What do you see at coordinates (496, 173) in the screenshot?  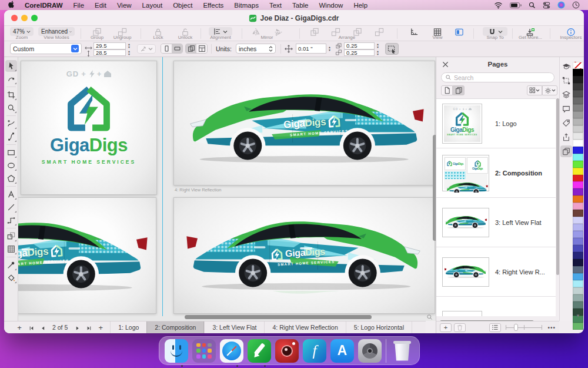 I see `page-row-composition: GigaDigs GigaDigs 2: Composition` at bounding box center [496, 173].